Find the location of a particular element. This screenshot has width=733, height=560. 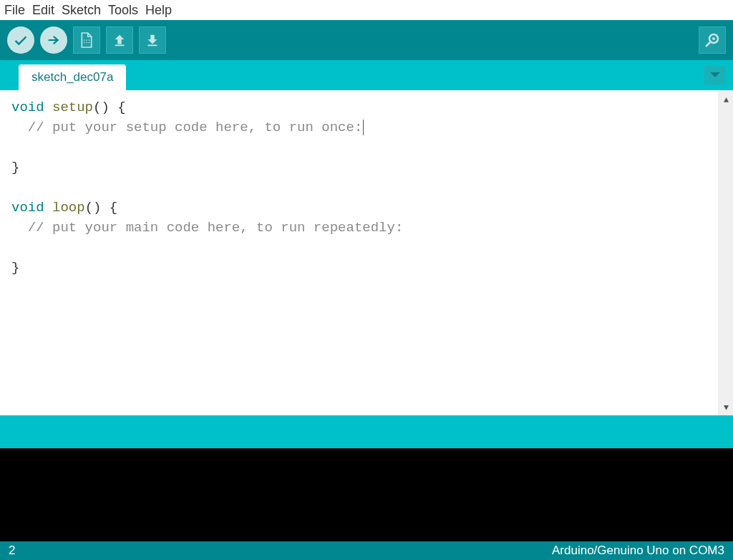

scroll-down-icon: ▾ is located at coordinates (726, 407).